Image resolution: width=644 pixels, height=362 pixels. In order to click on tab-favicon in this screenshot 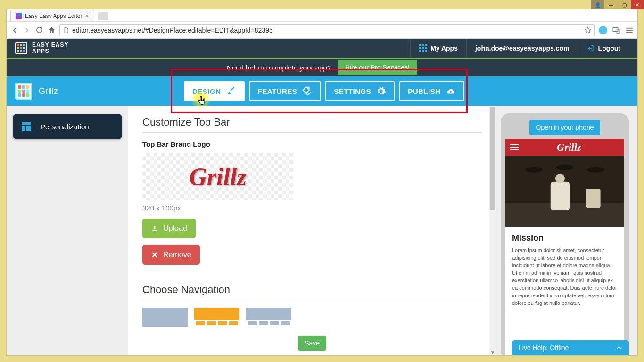, I will do `click(19, 16)`.